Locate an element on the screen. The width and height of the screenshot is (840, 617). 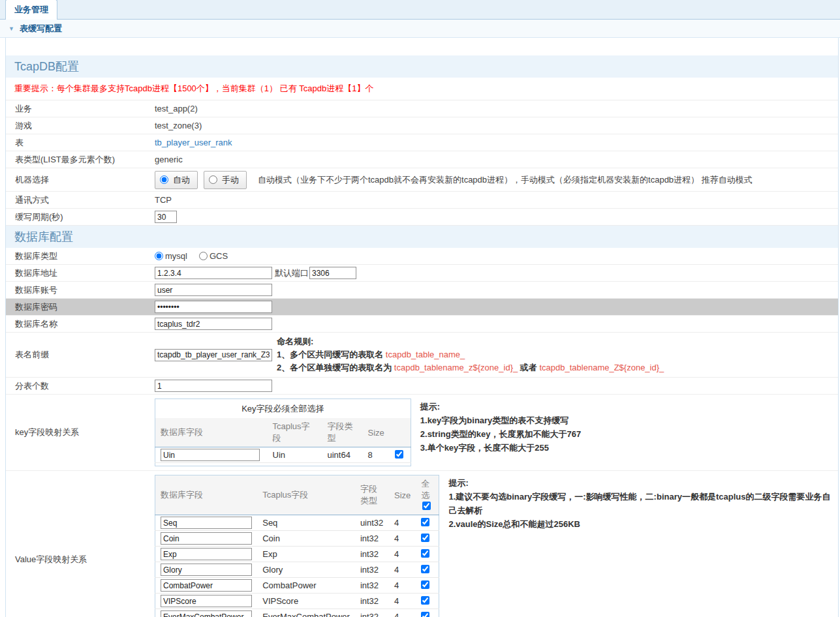
value-tcaplus-field: VIPScore is located at coordinates (306, 601).